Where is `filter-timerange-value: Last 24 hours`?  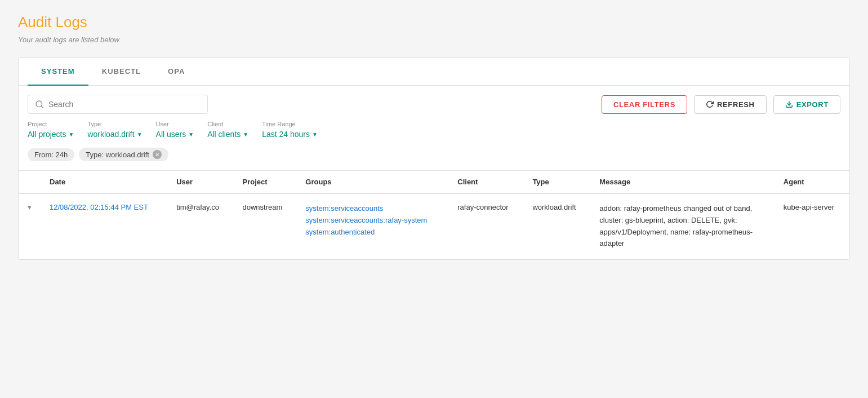
filter-timerange-value: Last 24 hours is located at coordinates (286, 134).